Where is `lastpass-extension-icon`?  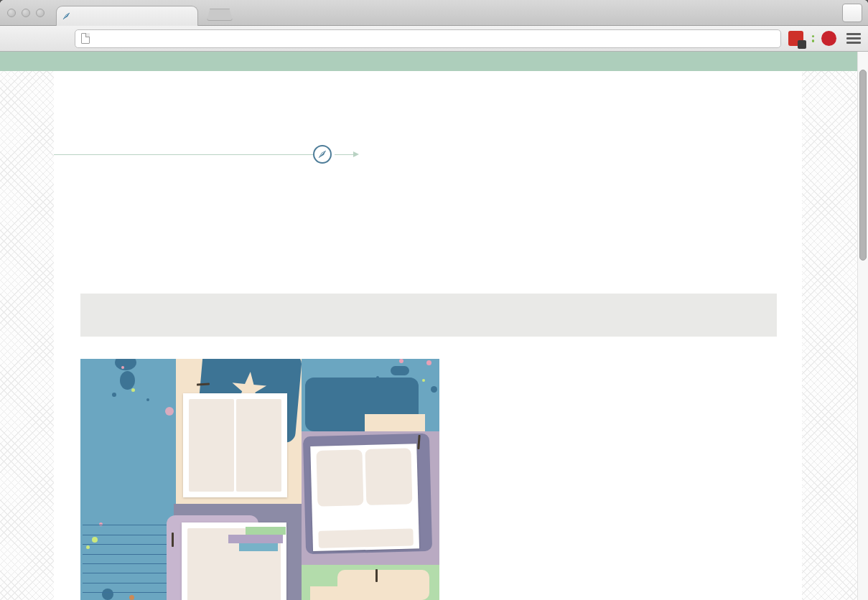
lastpass-extension-icon is located at coordinates (795, 39).